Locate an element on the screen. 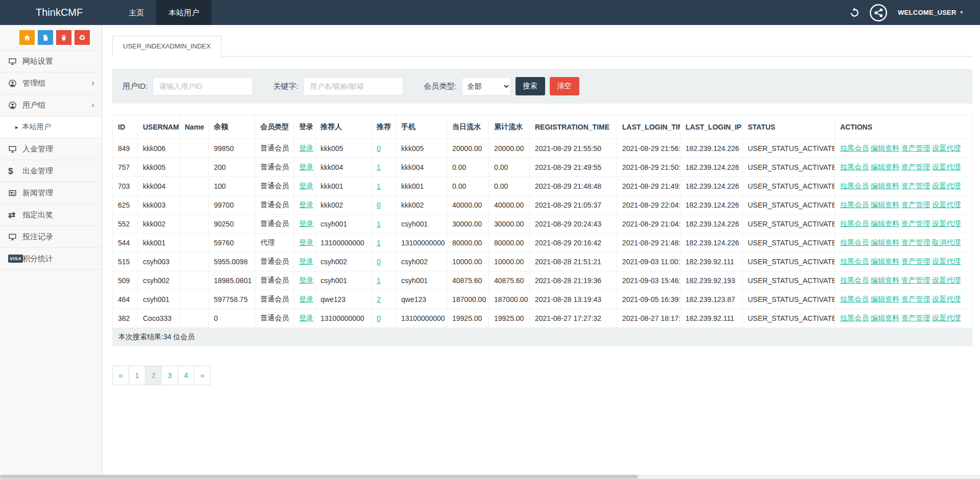  search-button: 搜索 is located at coordinates (530, 86).